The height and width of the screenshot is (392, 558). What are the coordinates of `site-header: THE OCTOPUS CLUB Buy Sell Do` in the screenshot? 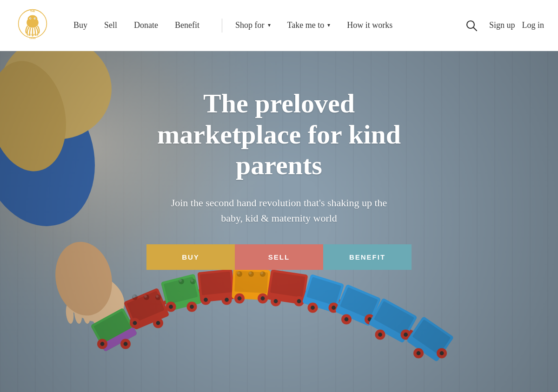 It's located at (279, 26).